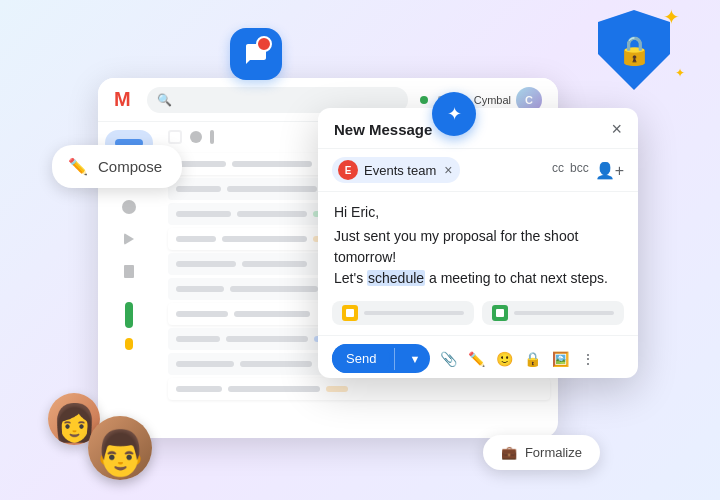  Describe the element at coordinates (580, 170) in the screenshot. I see `bcc-button: bcc` at that location.